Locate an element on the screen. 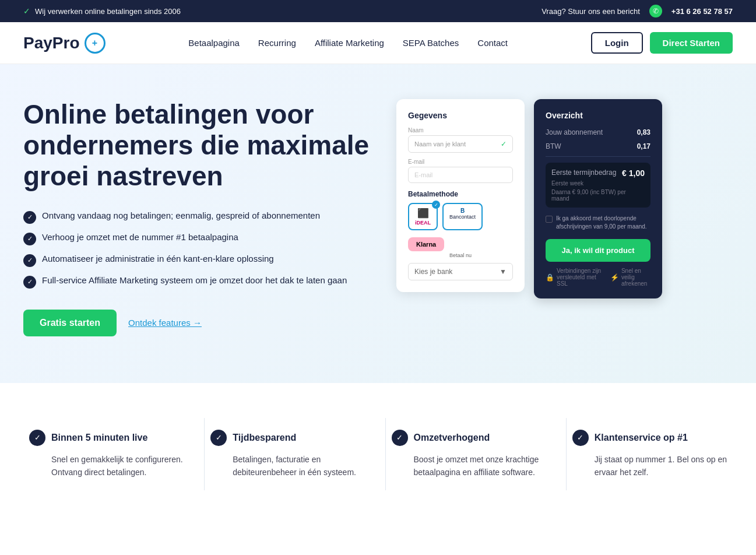  direct-starten-button: Direct Starten is located at coordinates (691, 43).